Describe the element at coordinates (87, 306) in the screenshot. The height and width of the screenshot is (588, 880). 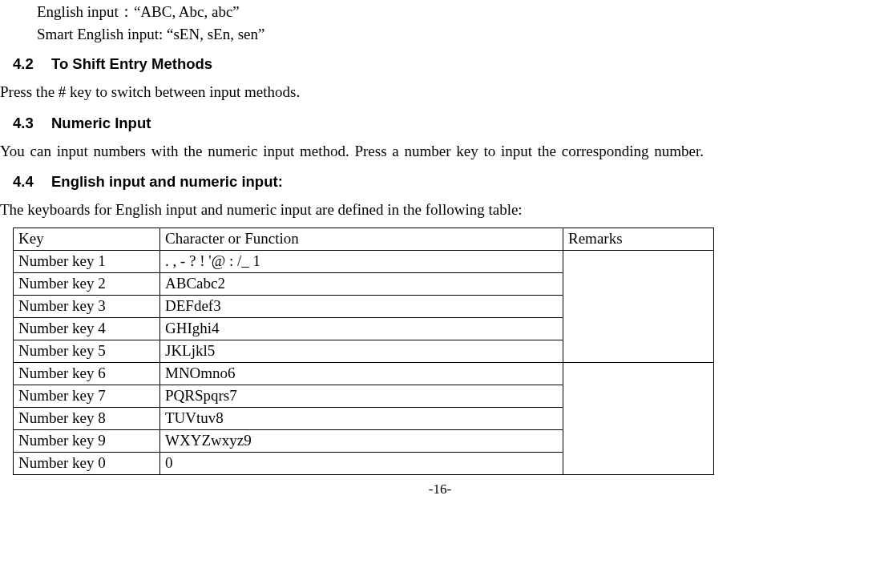
I see `cell-key: Number key 3` at that location.